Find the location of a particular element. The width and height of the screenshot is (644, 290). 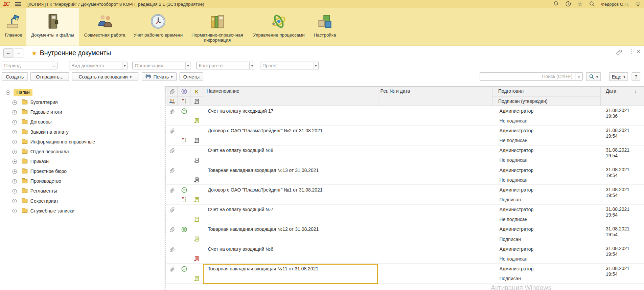

tree-root-folders: − Папки is located at coordinates (19, 93).